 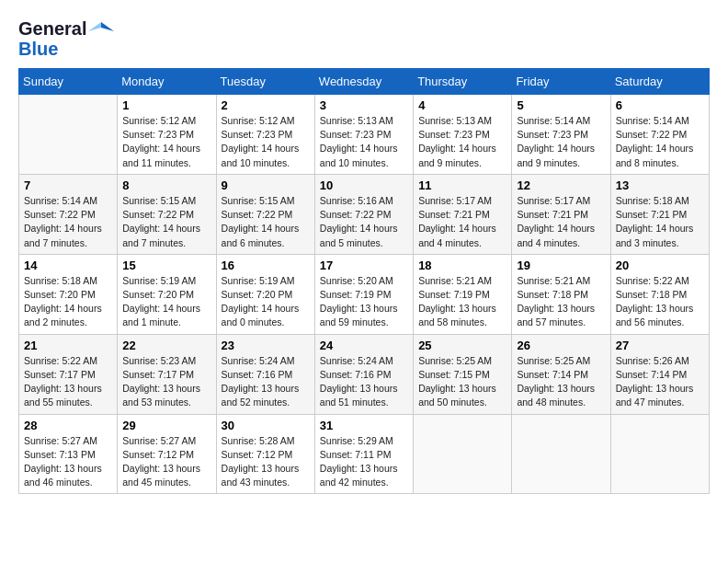 What do you see at coordinates (364, 462) in the screenshot?
I see `day-info: Sunrise: 5:29 AM Sunset: 7:11 PM Dayligh…` at bounding box center [364, 462].